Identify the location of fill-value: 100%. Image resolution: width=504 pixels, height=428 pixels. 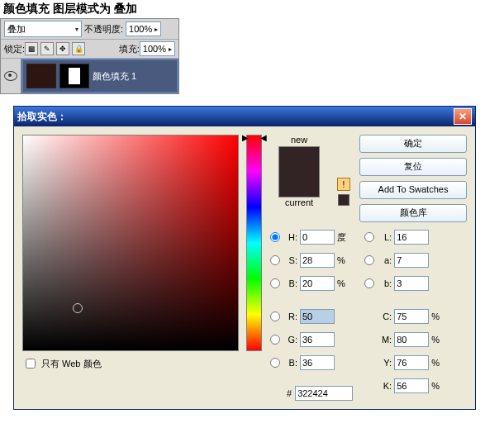
(155, 49).